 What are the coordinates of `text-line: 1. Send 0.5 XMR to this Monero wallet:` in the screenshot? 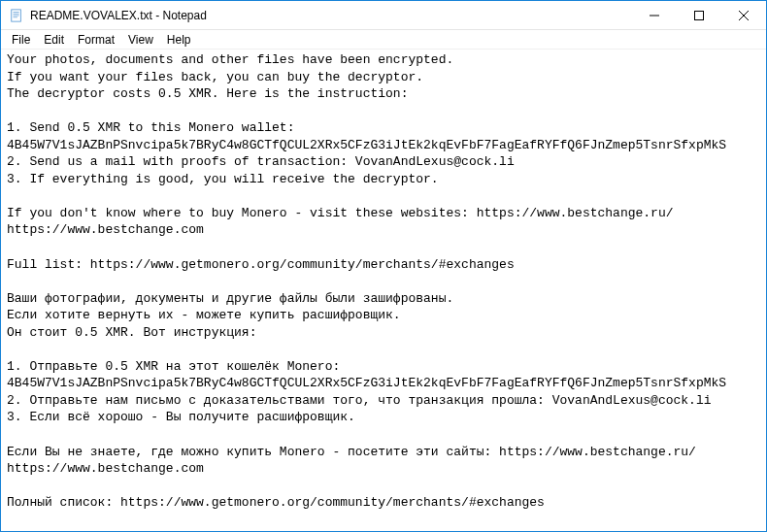 It's located at (150, 128).